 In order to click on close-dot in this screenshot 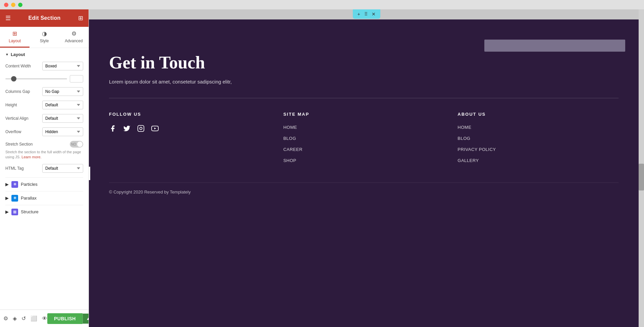, I will do `click(6, 5)`.